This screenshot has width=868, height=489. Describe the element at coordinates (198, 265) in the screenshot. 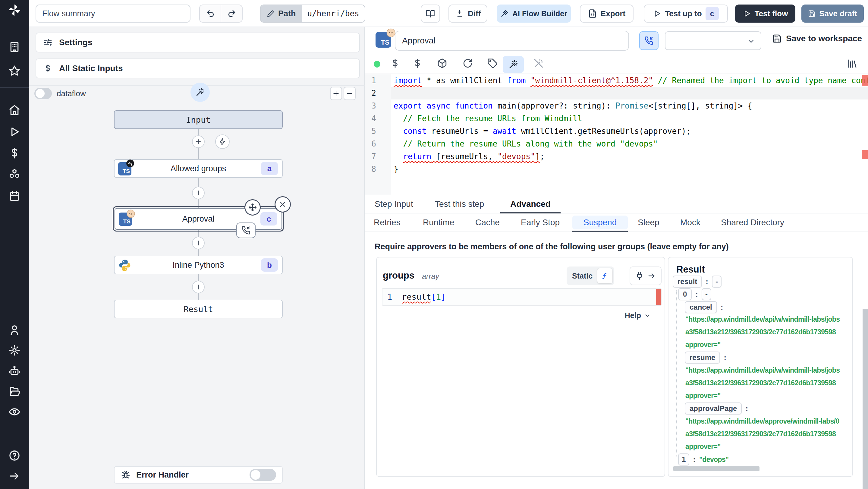

I see `flow-node-inline-python3: Inline Python3 b` at that location.